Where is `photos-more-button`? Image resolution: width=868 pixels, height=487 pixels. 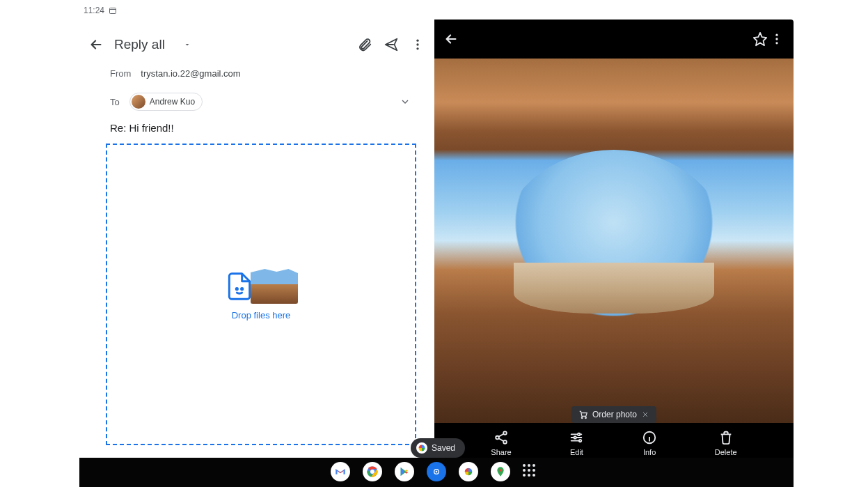
photos-more-button is located at coordinates (777, 39).